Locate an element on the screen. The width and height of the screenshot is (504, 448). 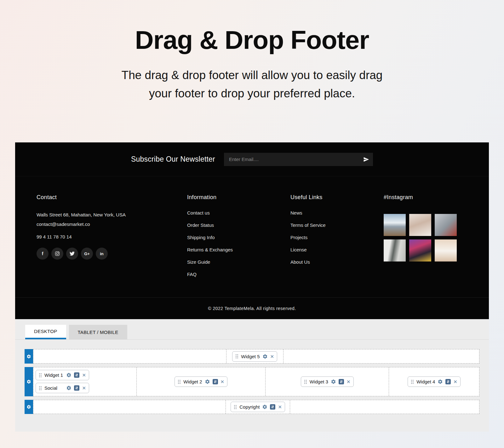
send-icon is located at coordinates (366, 159).